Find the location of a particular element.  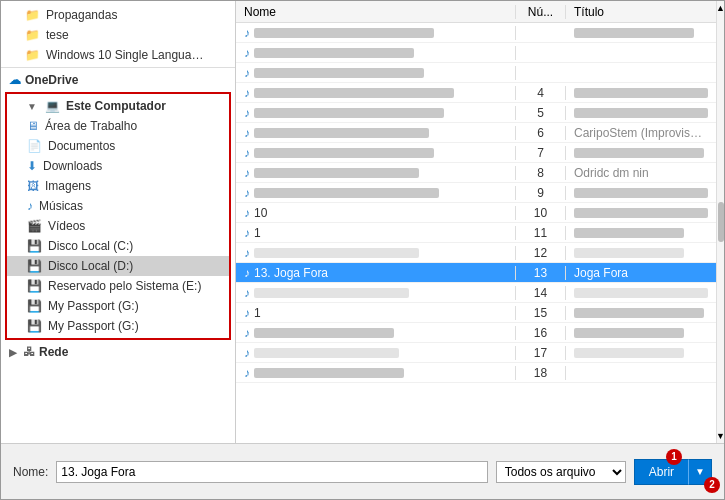

sidebar-item-label: Downloads is located at coordinates (72, 166).